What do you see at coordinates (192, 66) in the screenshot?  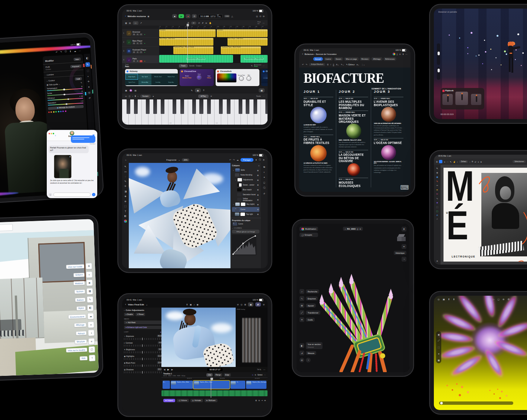 I see `tab-sends: Sends` at bounding box center [192, 66].